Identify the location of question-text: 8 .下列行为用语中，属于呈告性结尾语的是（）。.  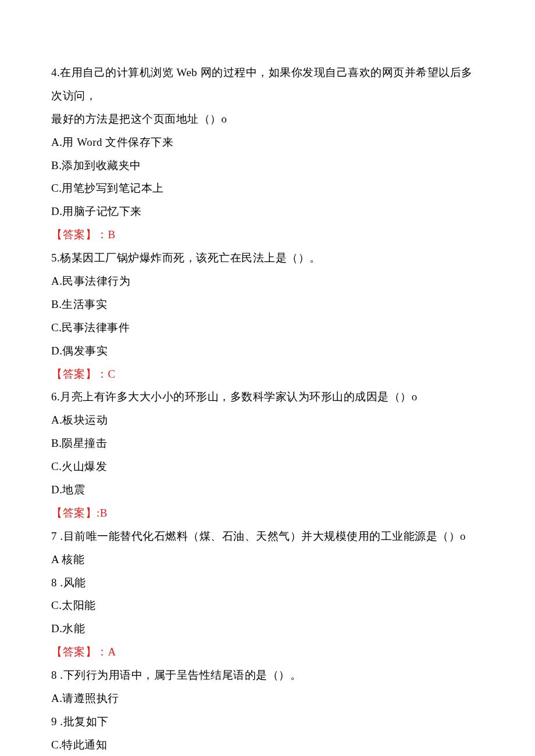
(268, 675).